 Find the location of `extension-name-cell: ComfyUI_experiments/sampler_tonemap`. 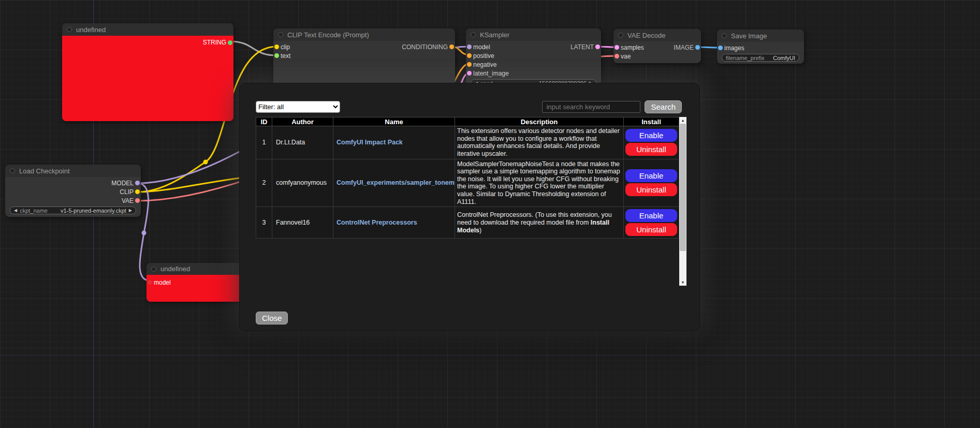

extension-name-cell: ComfyUI_experiments/sampler_tonemap is located at coordinates (394, 183).